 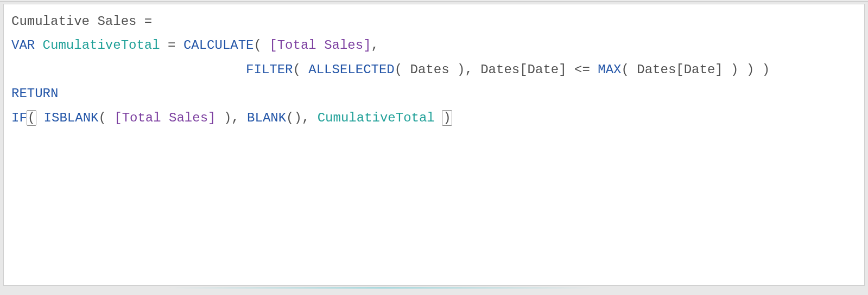 I want to click on if-function: IF, so click(x=20, y=118).